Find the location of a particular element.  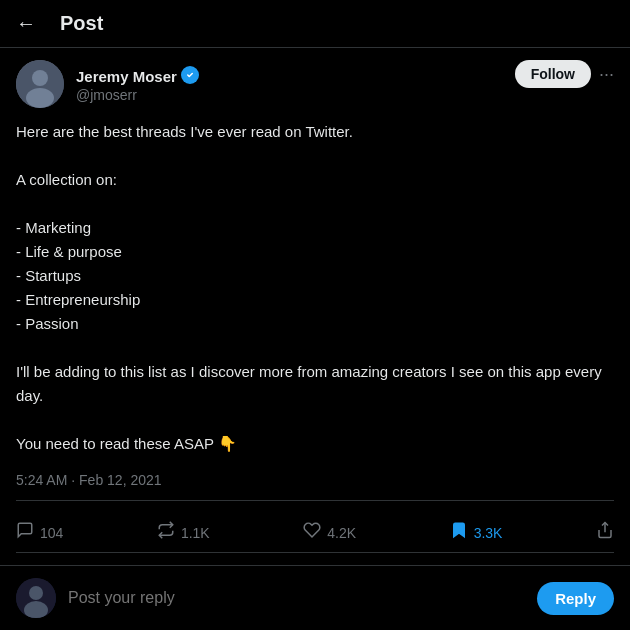

user-name-row: Jeremy Moser is located at coordinates (138, 76).